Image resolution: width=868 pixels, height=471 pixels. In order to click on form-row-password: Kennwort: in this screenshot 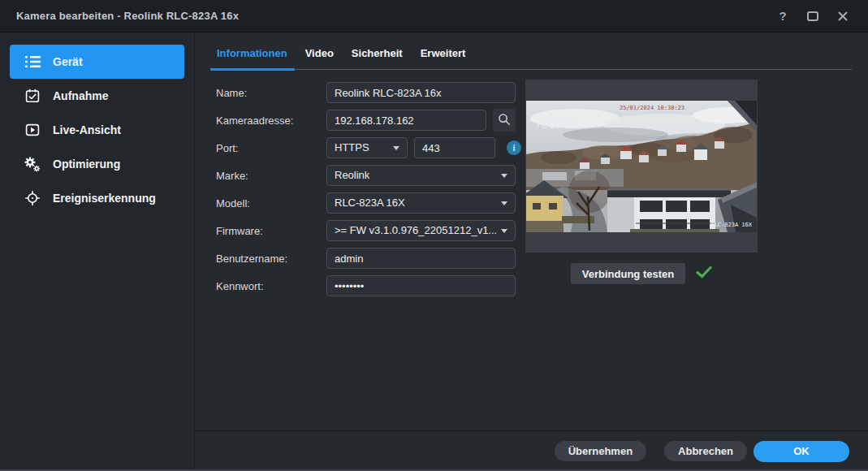, I will do `click(378, 286)`.